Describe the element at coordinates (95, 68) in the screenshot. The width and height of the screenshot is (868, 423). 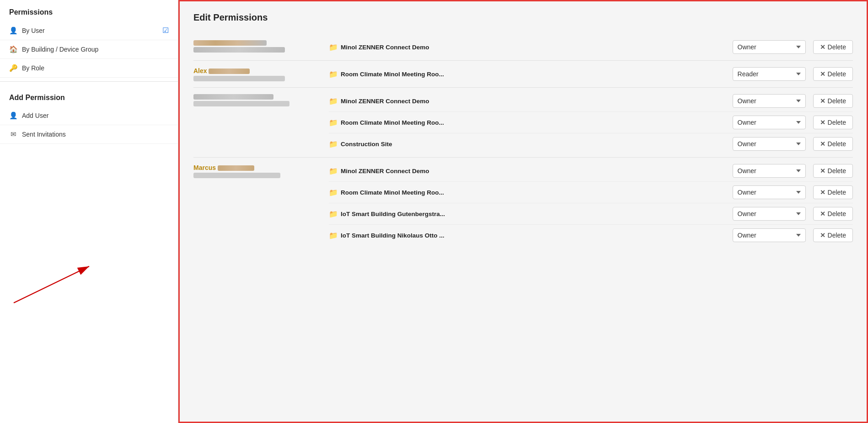
I see `sidebar-item-label: By Role` at that location.